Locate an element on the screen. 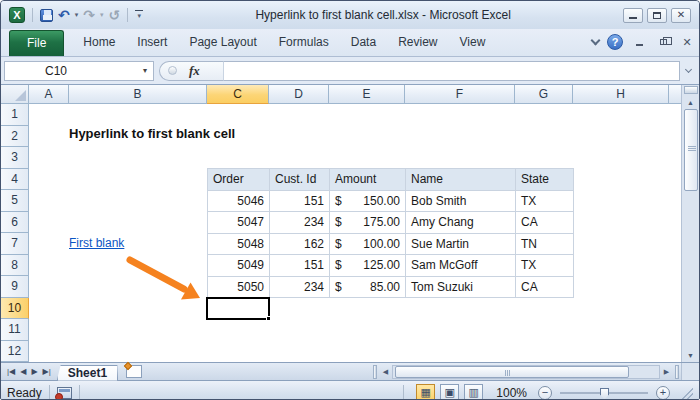 This screenshot has width=700, height=400. macro-record-icon is located at coordinates (64, 393).